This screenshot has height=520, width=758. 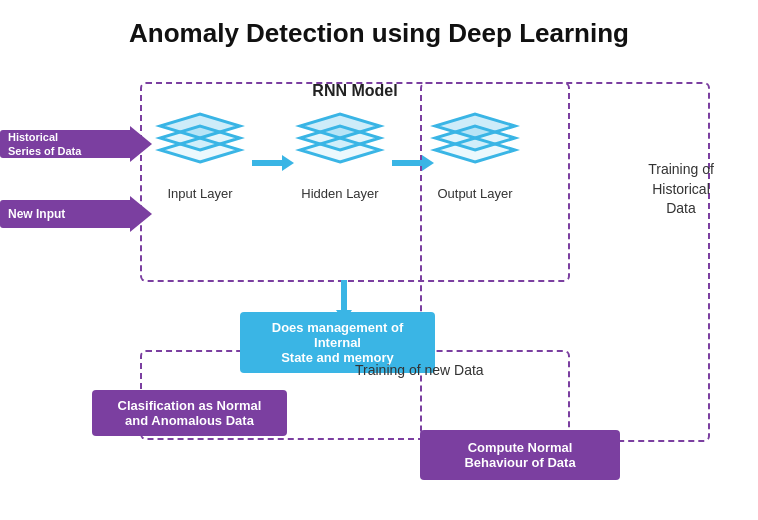 What do you see at coordinates (340, 140) in the screenshot?
I see `hidden-layer-icon` at bounding box center [340, 140].